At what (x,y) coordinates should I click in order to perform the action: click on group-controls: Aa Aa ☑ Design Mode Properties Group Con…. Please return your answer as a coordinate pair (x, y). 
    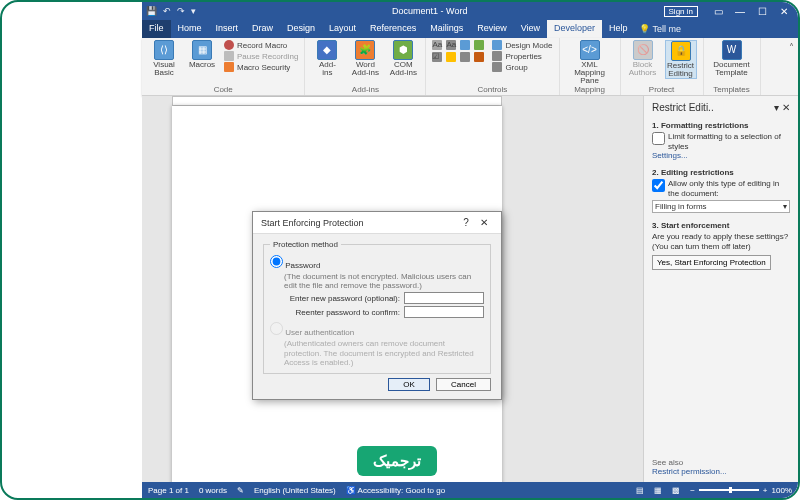
    Looking at the image, I should click on (492, 66).